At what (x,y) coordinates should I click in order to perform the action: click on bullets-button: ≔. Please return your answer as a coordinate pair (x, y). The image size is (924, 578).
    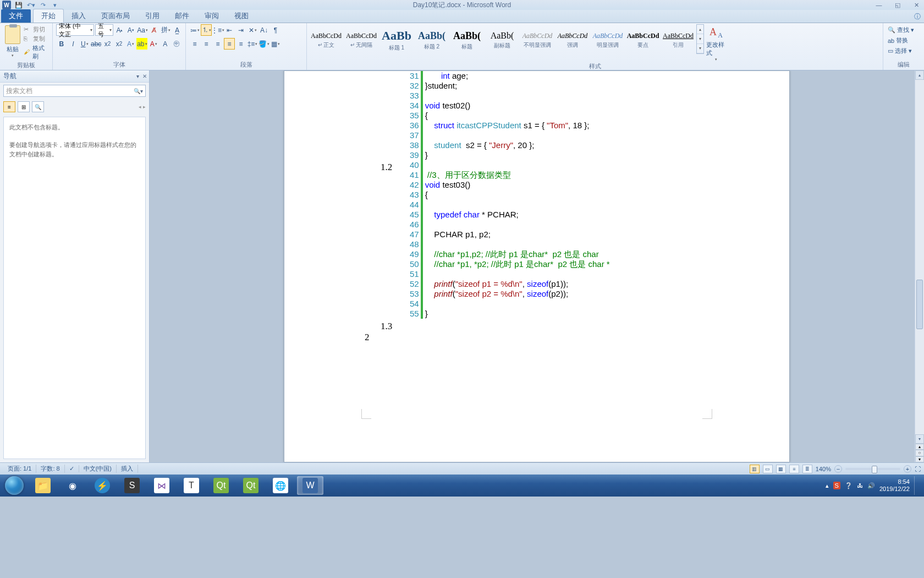
    Looking at the image, I should click on (195, 30).